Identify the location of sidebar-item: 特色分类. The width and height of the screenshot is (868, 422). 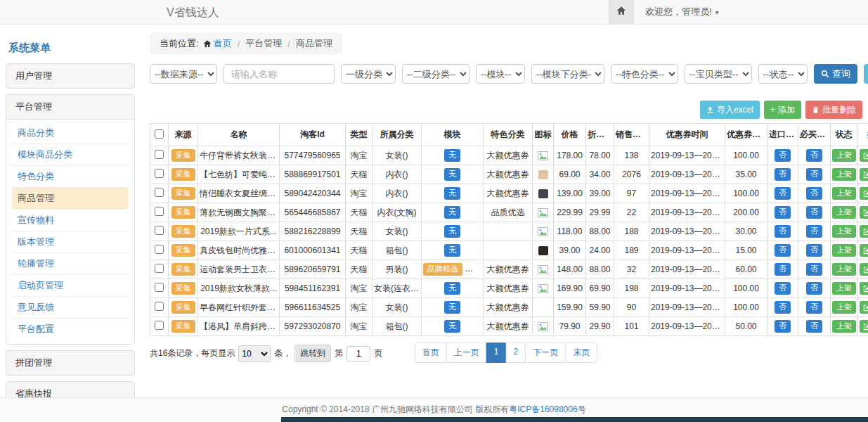
(70, 177).